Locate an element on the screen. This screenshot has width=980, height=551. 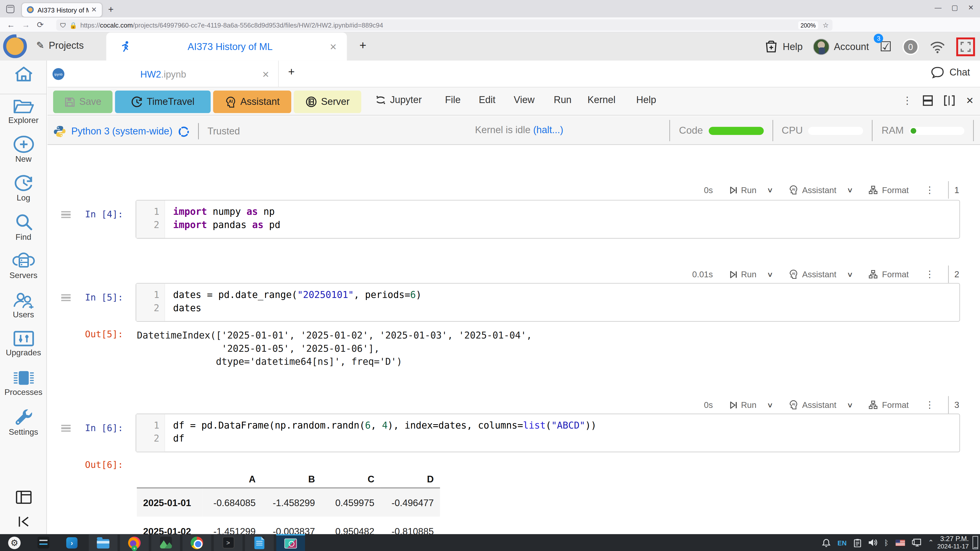
browser-tab: AI373 History of ML - CoC ✕ is located at coordinates (62, 10).